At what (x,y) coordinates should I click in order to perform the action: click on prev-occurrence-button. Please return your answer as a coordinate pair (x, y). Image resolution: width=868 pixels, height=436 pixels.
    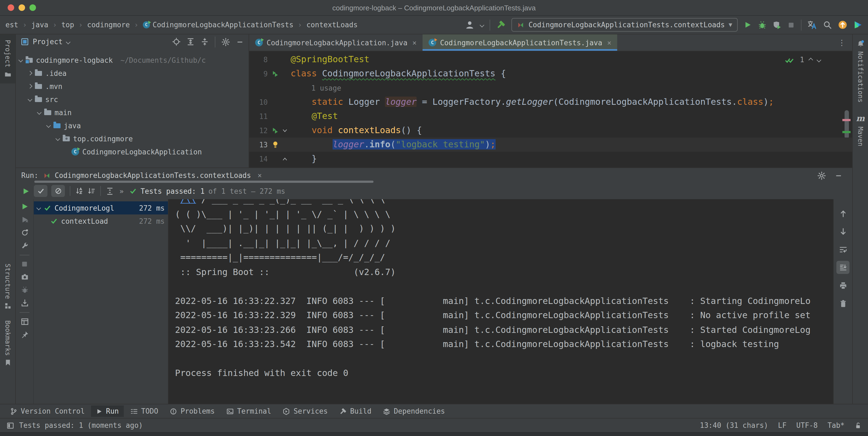
    Looking at the image, I should click on (843, 213).